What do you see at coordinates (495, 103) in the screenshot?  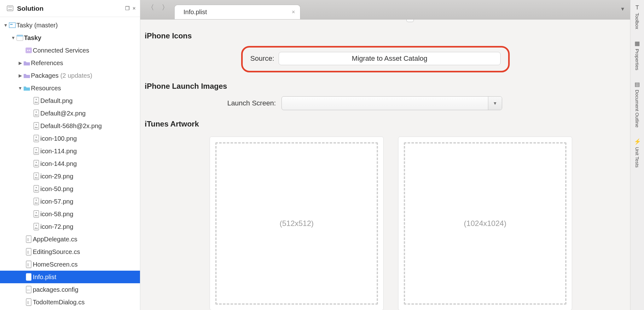 I see `combo-dropdown-icon: ▼` at bounding box center [495, 103].